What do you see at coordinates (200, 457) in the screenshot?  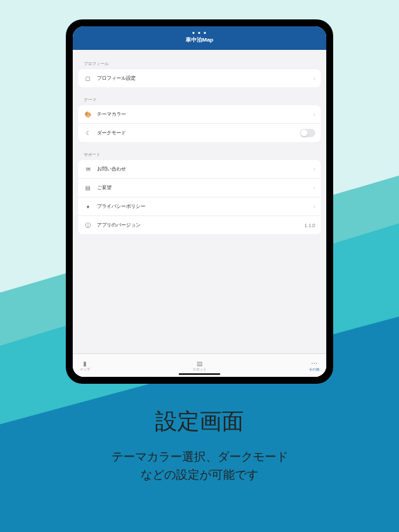 I see `promo-line1: テーマカラー選択、ダークモード` at bounding box center [200, 457].